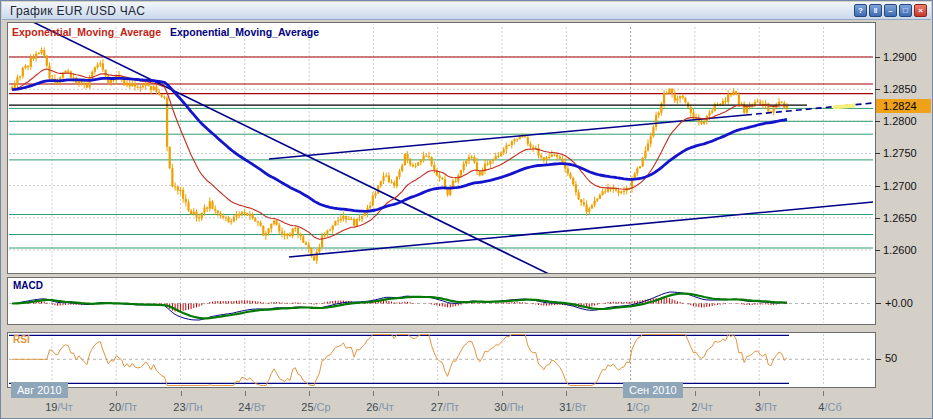 The height and width of the screenshot is (419, 933). Describe the element at coordinates (78, 11) in the screenshot. I see `window-title: График EUR /USD ЧАС` at that location.